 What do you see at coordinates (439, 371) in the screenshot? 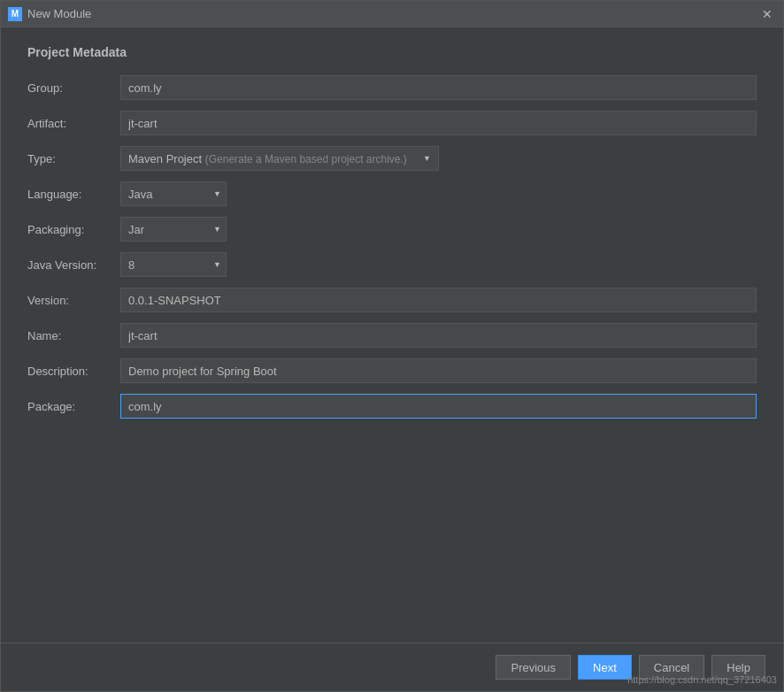
I see `description-input` at bounding box center [439, 371].